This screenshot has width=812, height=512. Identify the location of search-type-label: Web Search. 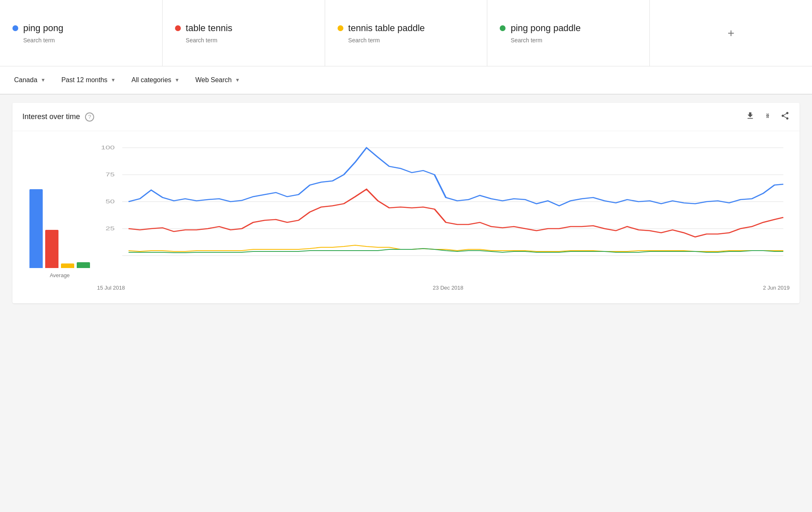
(214, 80).